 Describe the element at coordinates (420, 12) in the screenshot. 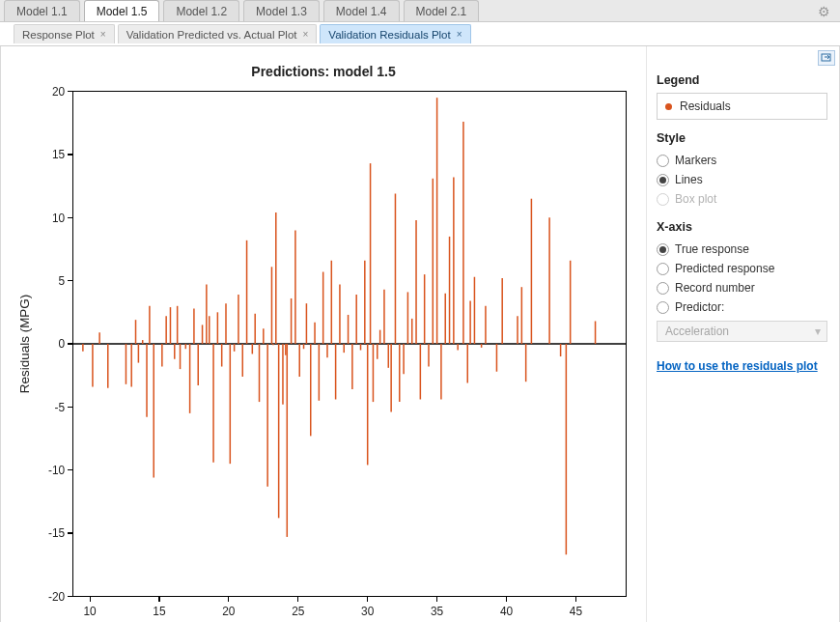

I see `model-tab-bar: Model 1.1 Model 1.5 Model 1.2 Model 1.3 …` at that location.